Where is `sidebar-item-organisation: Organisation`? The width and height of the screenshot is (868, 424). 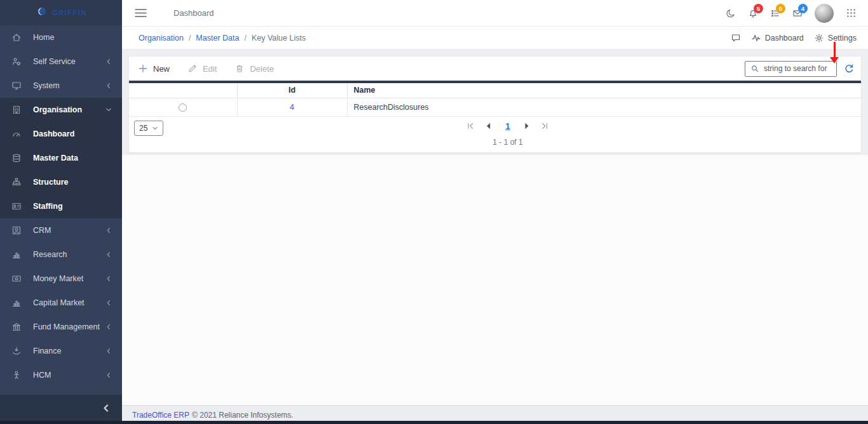
sidebar-item-organisation: Organisation is located at coordinates (61, 110).